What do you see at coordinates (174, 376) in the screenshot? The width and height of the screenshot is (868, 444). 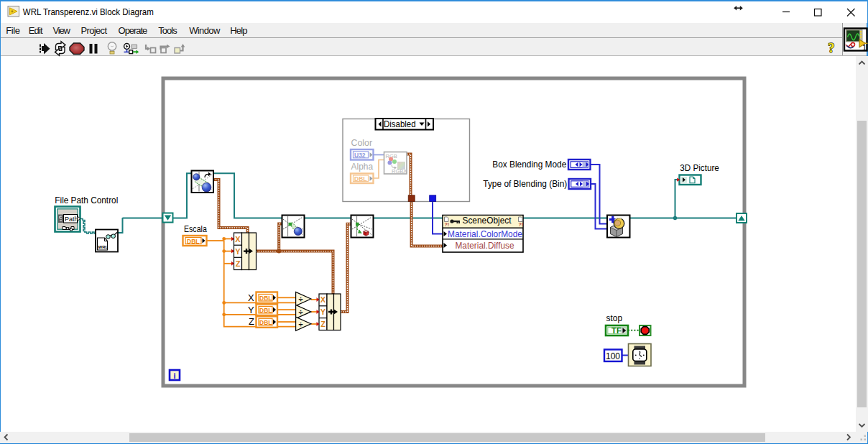 I see `svg-text: i` at bounding box center [174, 376].